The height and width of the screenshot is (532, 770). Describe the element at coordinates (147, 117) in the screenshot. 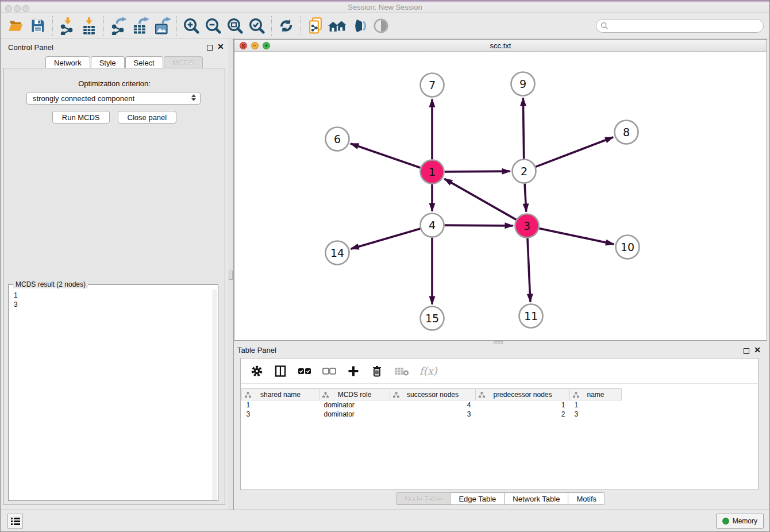

I see `close-panel-button: Close panel` at that location.